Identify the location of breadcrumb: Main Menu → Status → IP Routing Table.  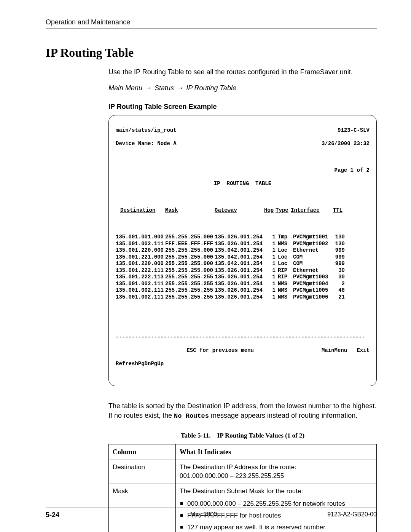
(243, 88).